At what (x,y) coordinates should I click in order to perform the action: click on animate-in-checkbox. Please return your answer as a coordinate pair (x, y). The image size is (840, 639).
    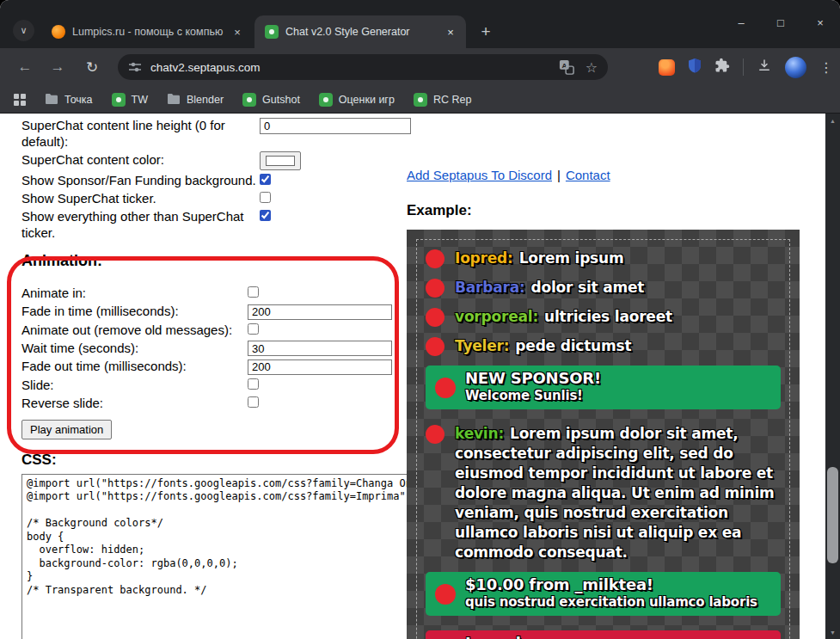
    Looking at the image, I should click on (253, 292).